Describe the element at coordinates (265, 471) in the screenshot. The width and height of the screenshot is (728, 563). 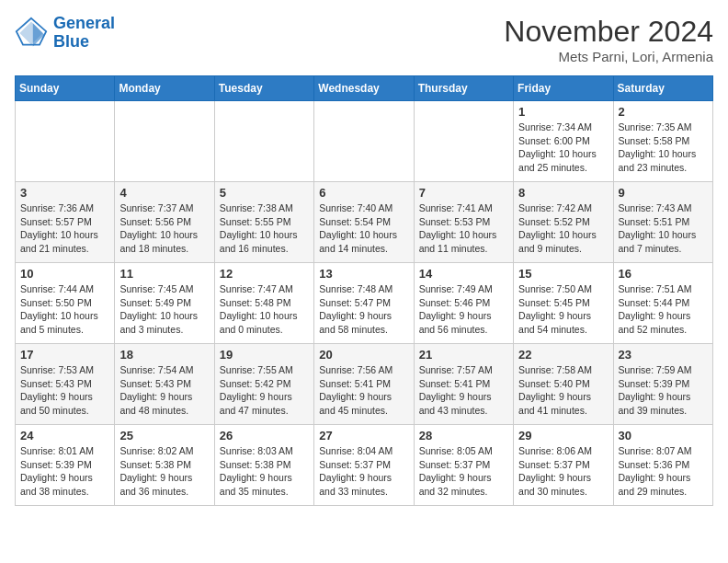
I see `day-info: Sunrise: 8:03 AMSunset: 5:38 PMDaylight:…` at that location.